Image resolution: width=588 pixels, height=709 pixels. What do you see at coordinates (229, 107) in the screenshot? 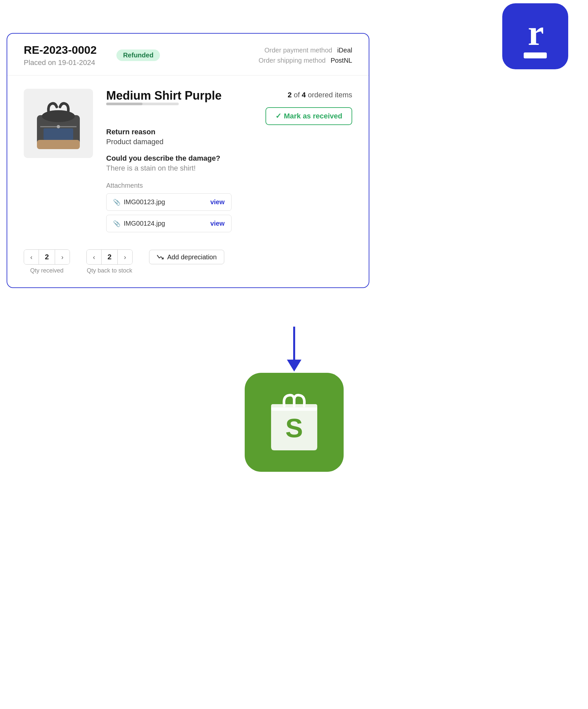
I see `product-title-row: Medium Shirt Purple 2 of 4 ordered items…` at bounding box center [229, 107].